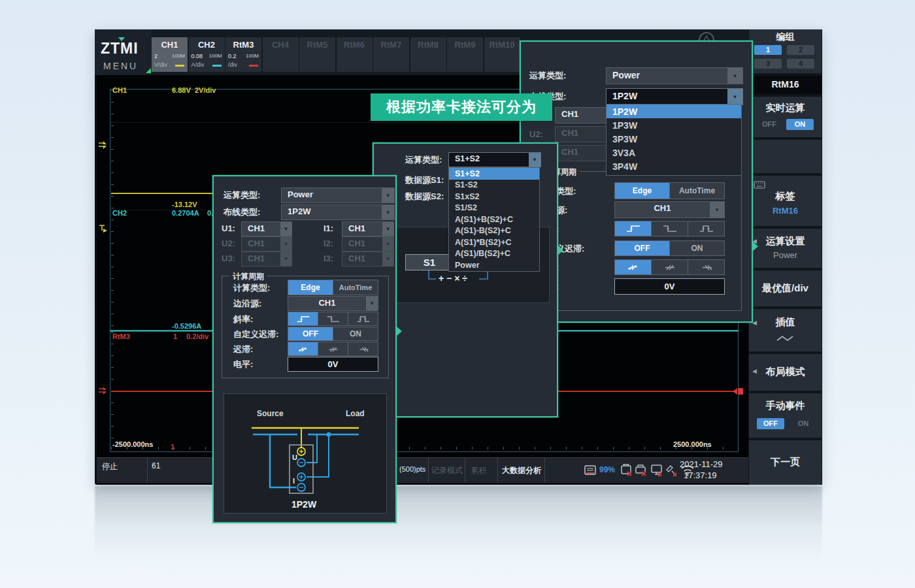 The width and height of the screenshot is (915, 588). What do you see at coordinates (170, 55) in the screenshot?
I see `tab-ch1: CH1 2 100M V/div` at bounding box center [170, 55].